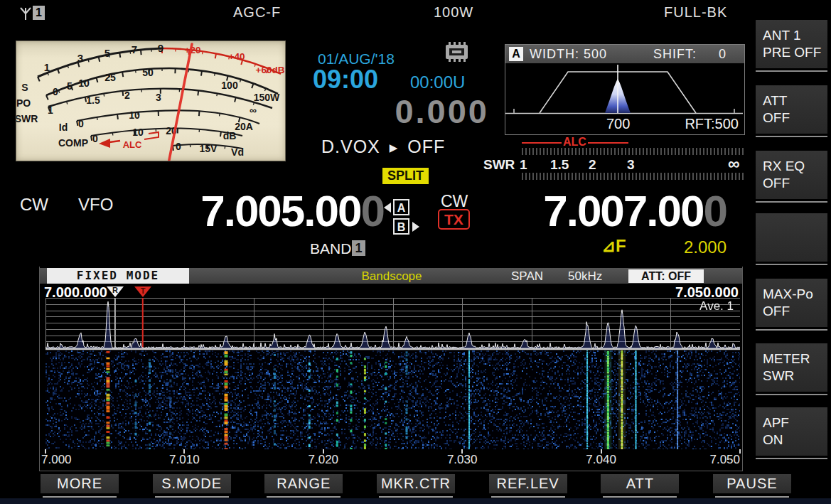 This screenshot has width=831, height=504. I want to click on pitch-value: 700, so click(618, 124).